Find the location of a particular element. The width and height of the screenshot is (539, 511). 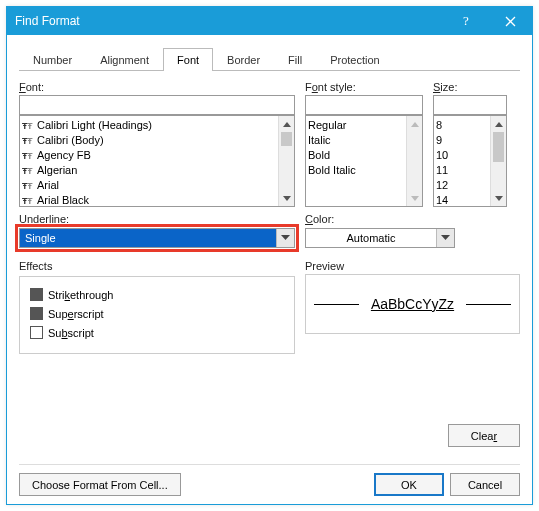

size-item: 12 is located at coordinates (462, 184).